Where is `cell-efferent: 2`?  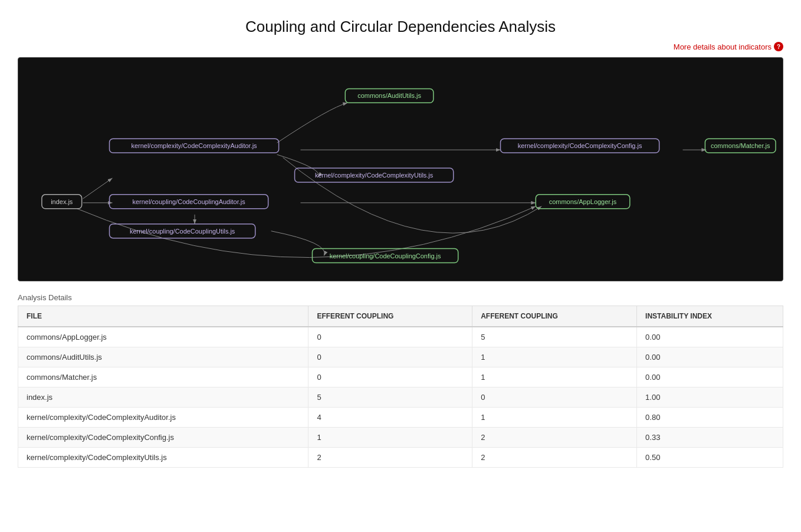 cell-efferent: 2 is located at coordinates (390, 458).